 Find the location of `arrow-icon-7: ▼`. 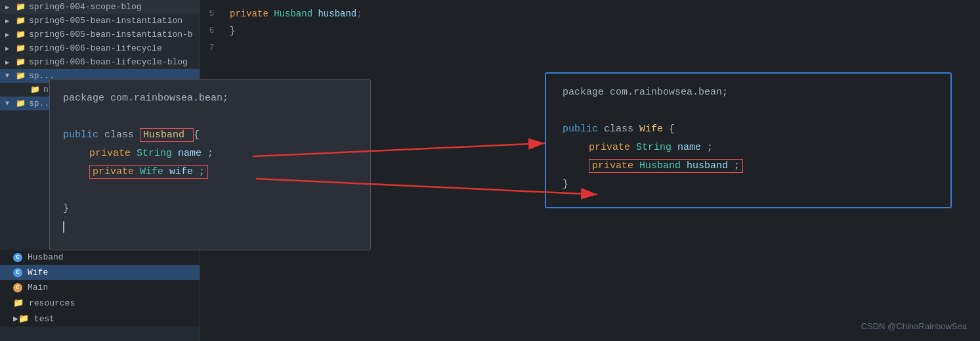

arrow-icon-7: ▼ is located at coordinates (9, 104).